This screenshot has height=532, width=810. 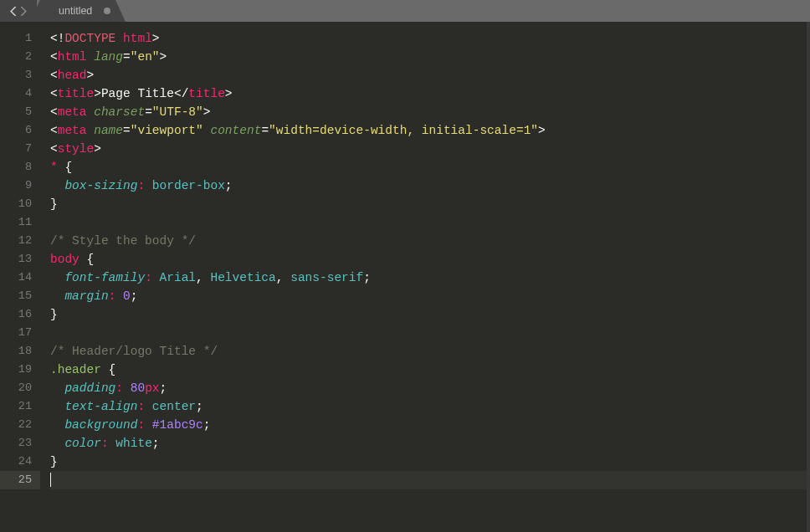 I want to click on code-line: font-family: Arial, Helvetica, sans-seri…, so click(x=430, y=278).